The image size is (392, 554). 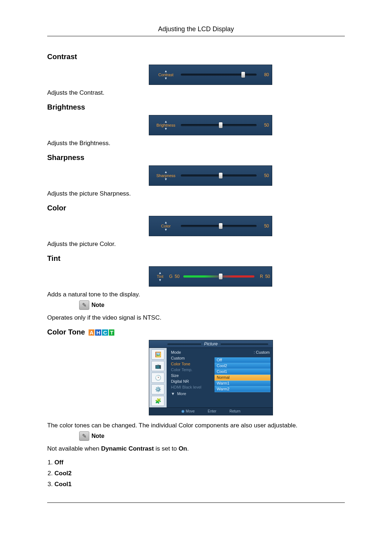 I want to click on osd-slider-brightness: ▲ Brightness ▼ 50, so click(x=211, y=125).